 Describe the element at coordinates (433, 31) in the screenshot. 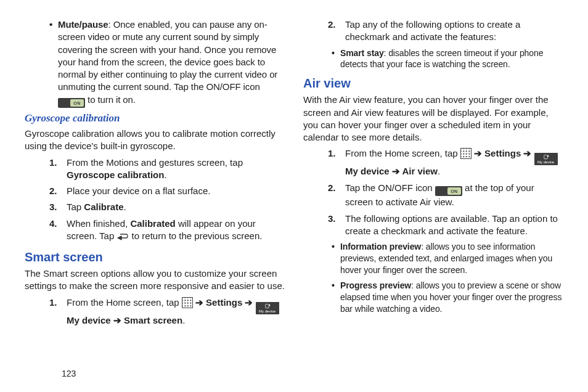

I see `smart-screen-steps-cont: Tap any of the following options to crea…` at that location.